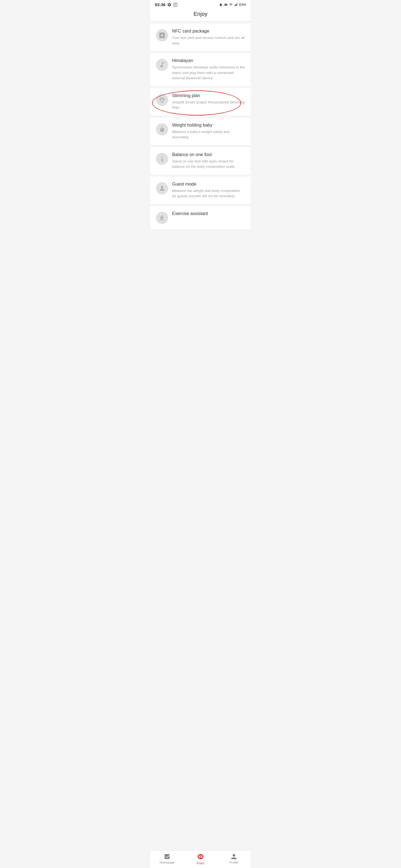 This screenshot has width=401, height=868. I want to click on exercise-icon, so click(162, 218).